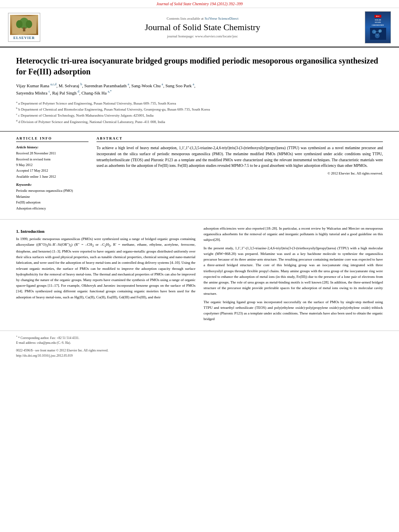 Image resolution: width=399 pixels, height=532 pixels. I want to click on email-note: E-mail address: csha@pnu.edu (C.-S. Ha)., so click(200, 343).